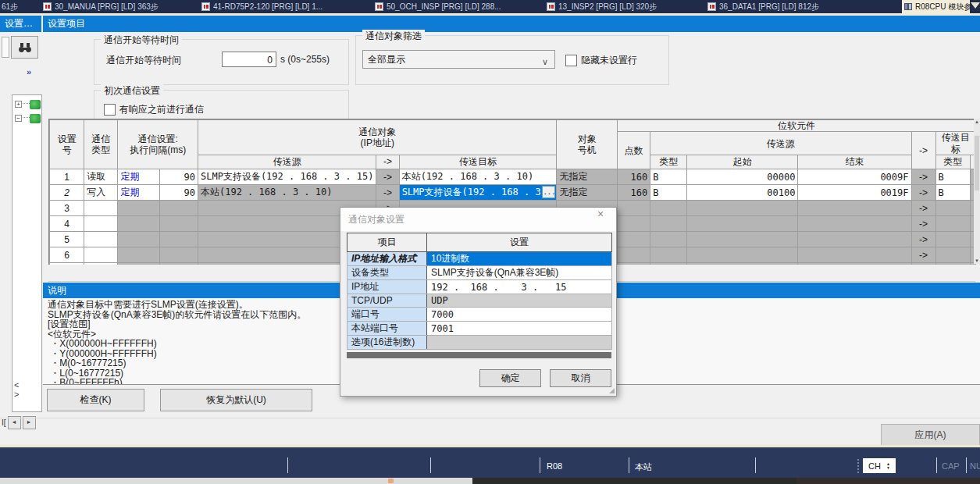 This screenshot has width=980, height=484. I want to click on grid-cell-no: 5, so click(67, 240).